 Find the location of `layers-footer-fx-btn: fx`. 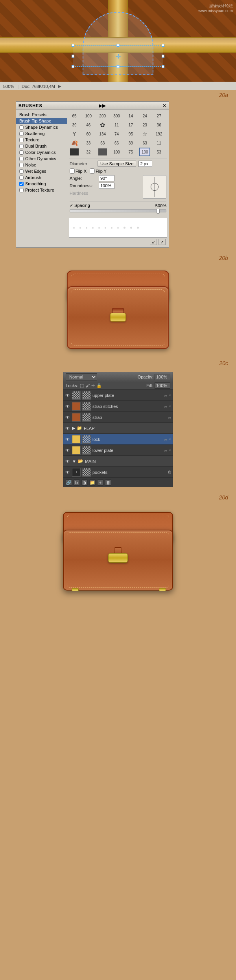

layers-footer-fx-btn: fx is located at coordinates (77, 483).